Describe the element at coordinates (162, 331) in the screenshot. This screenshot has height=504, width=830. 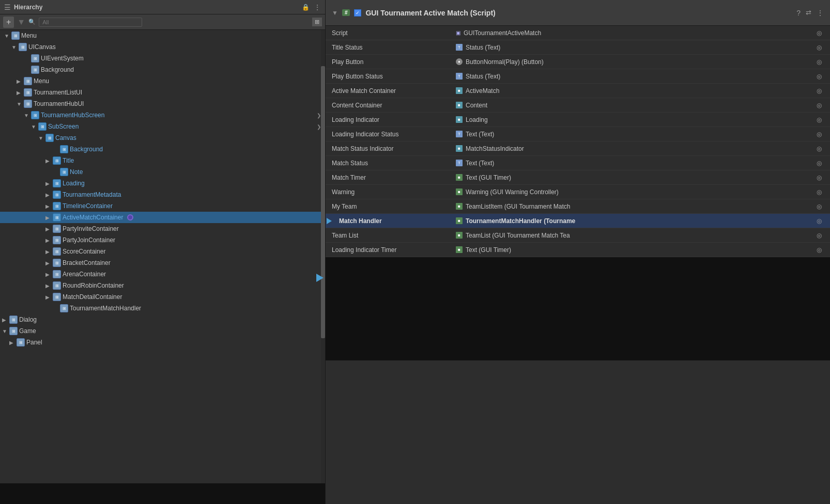
I see `tree-item-game: ⊞ Game` at that location.